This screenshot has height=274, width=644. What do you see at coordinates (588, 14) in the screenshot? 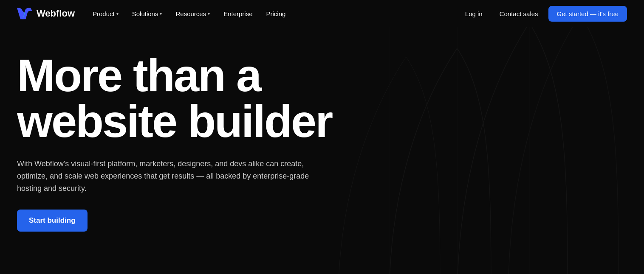
I see `get-started-button: Get started — it's free` at bounding box center [588, 14].